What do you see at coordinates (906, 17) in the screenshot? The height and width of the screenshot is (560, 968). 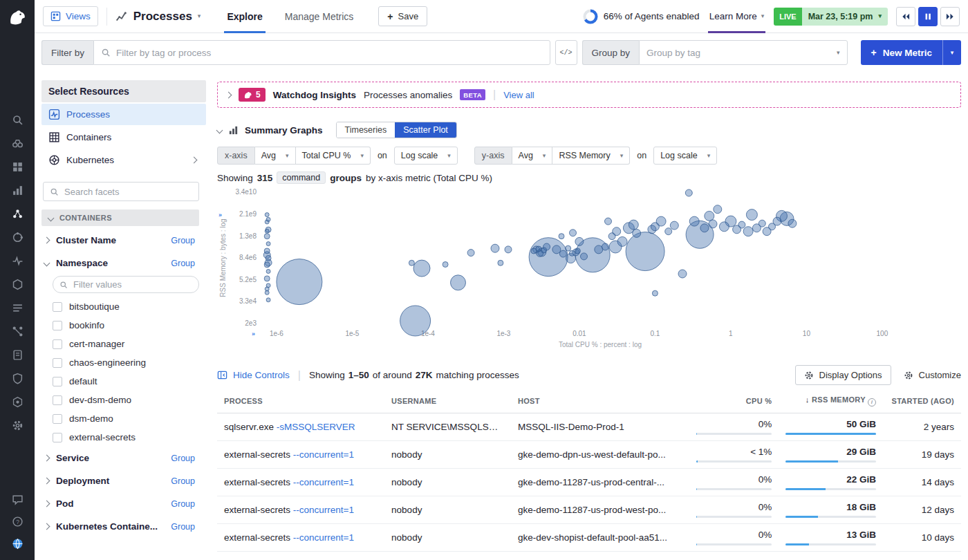 I see `rewind-button` at bounding box center [906, 17].